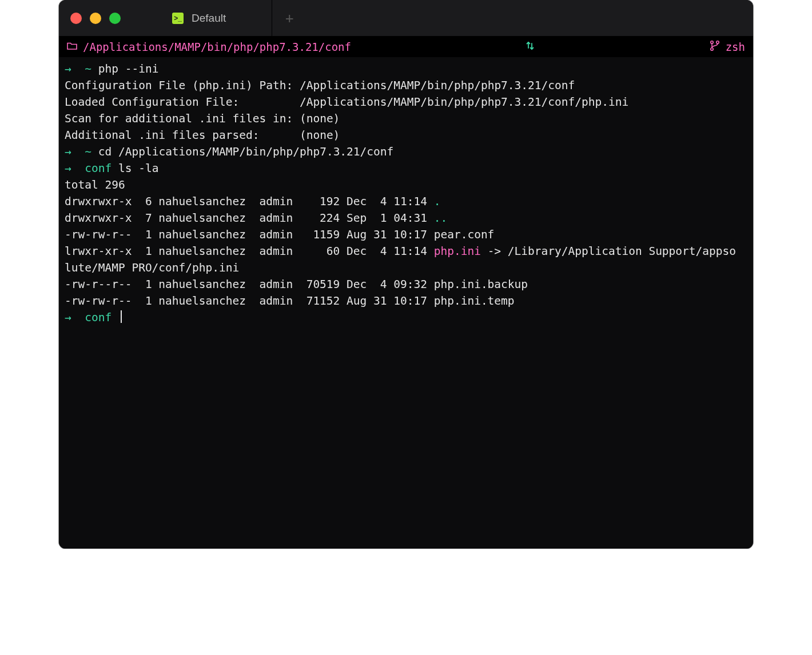 This screenshot has width=812, height=655. I want to click on out-additional: Additional .ini files parsed: (none), so click(202, 135).